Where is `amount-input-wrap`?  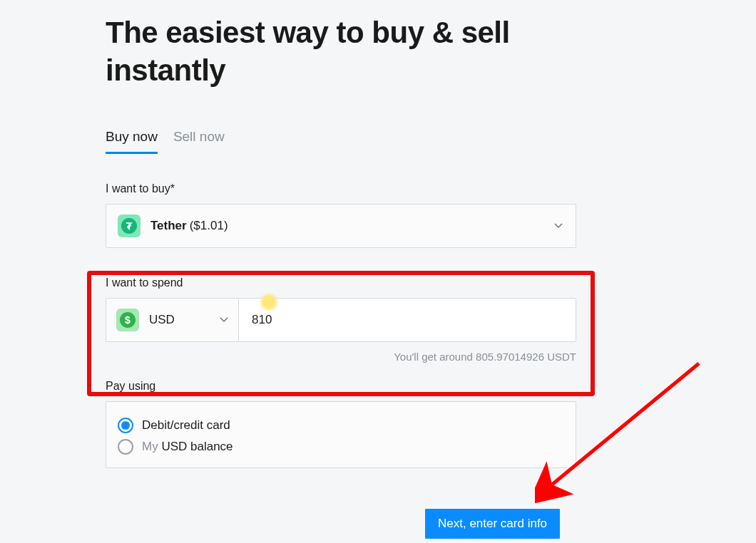
amount-input-wrap is located at coordinates (407, 320).